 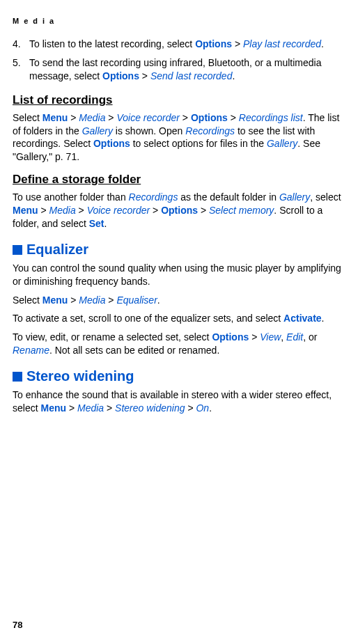 I want to click on equalizer-p2: Select Menu > Media > Equaliser., so click(x=179, y=301).